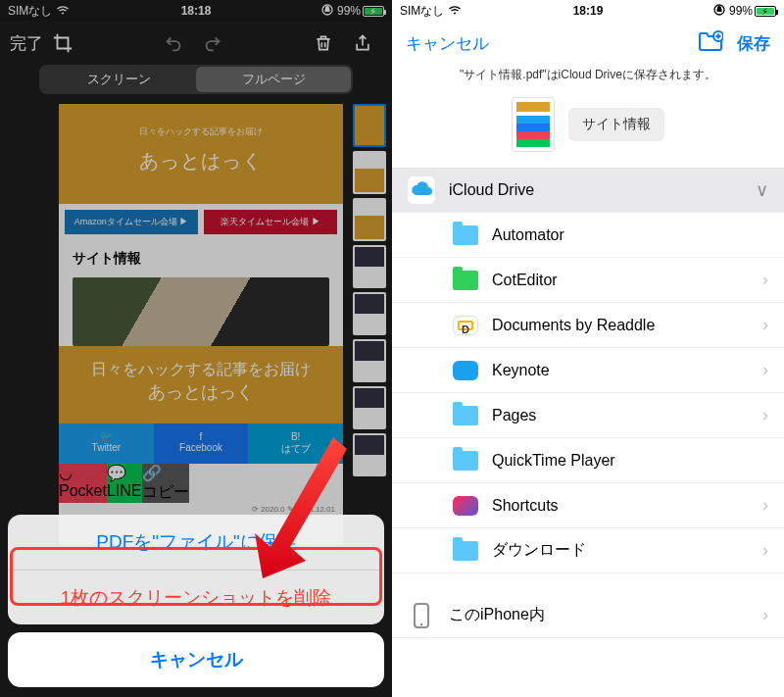  Describe the element at coordinates (588, 616) in the screenshot. I see `row-on-my-iphone: このiPhone内 ›` at that location.